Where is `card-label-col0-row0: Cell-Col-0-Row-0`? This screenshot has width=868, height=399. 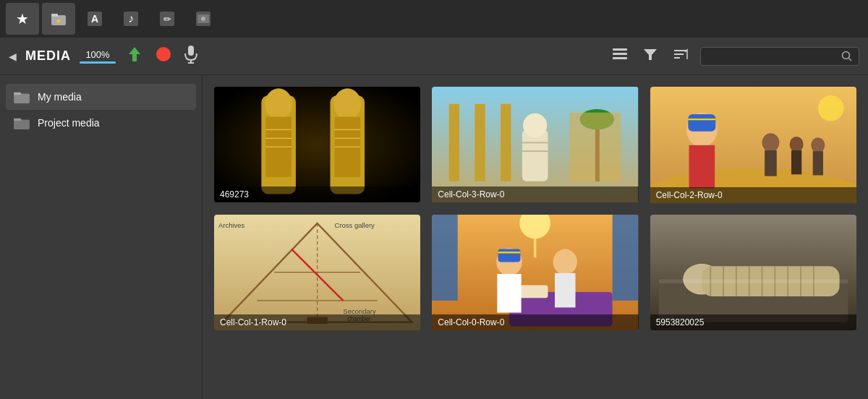 card-label-col0-row0: Cell-Col-0-Row-0 is located at coordinates (535, 322).